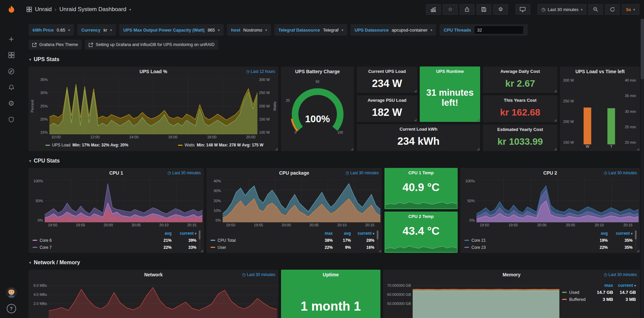 This screenshot has width=644, height=318. I want to click on panel-title: CPU 1, so click(116, 173).